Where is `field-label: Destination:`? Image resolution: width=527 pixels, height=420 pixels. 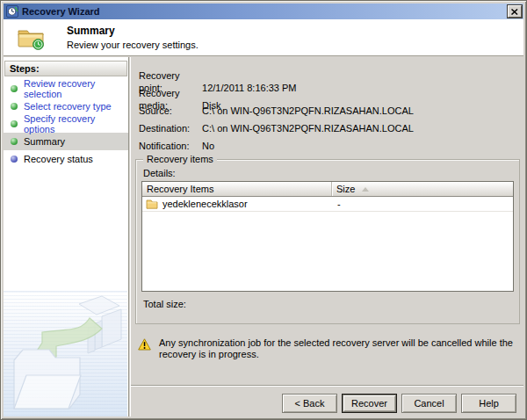 field-label: Destination: is located at coordinates (169, 128).